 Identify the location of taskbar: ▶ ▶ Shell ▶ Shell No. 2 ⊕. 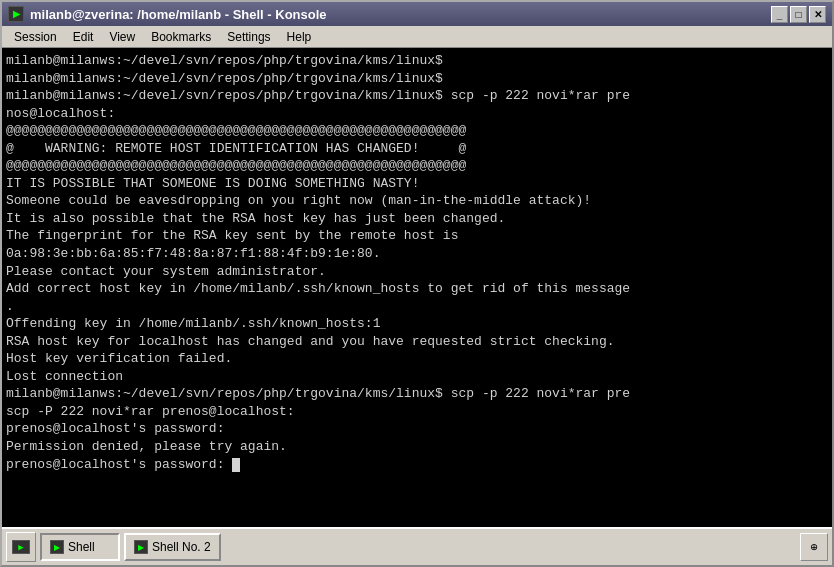
(417, 546).